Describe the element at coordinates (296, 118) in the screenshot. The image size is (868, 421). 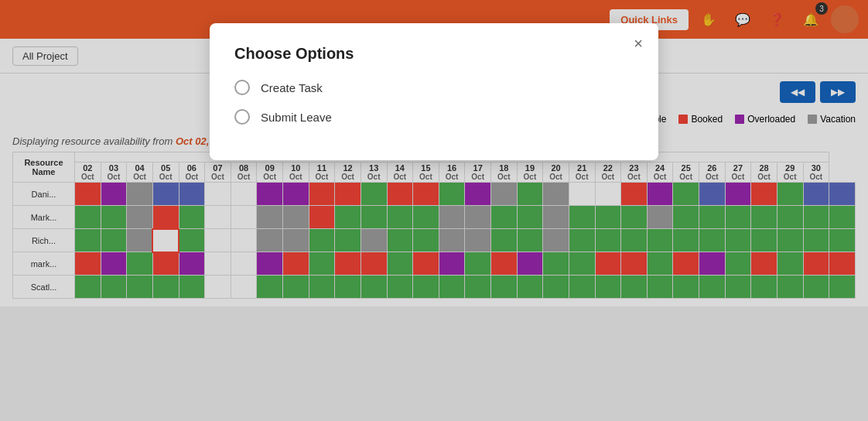
I see `option-label-1: Submit Leave` at that location.